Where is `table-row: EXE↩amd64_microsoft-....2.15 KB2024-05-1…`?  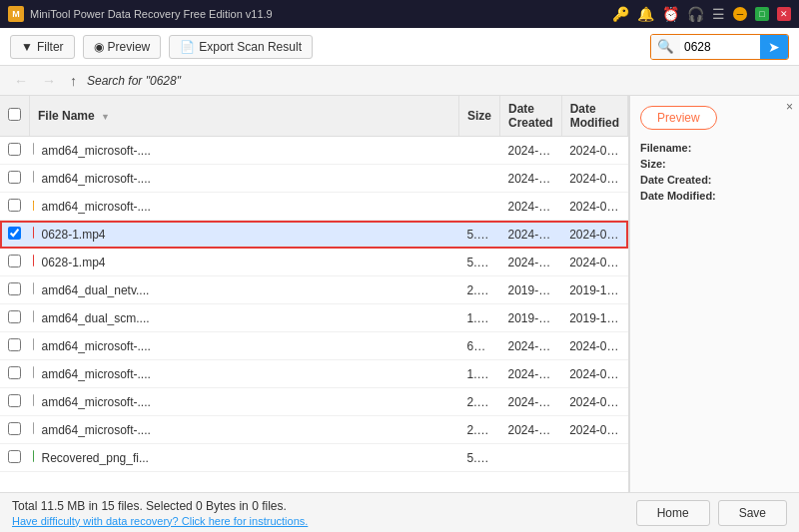
table-row: EXE↩amd64_microsoft-....2.15 KB2024-05-1… is located at coordinates (314, 430).